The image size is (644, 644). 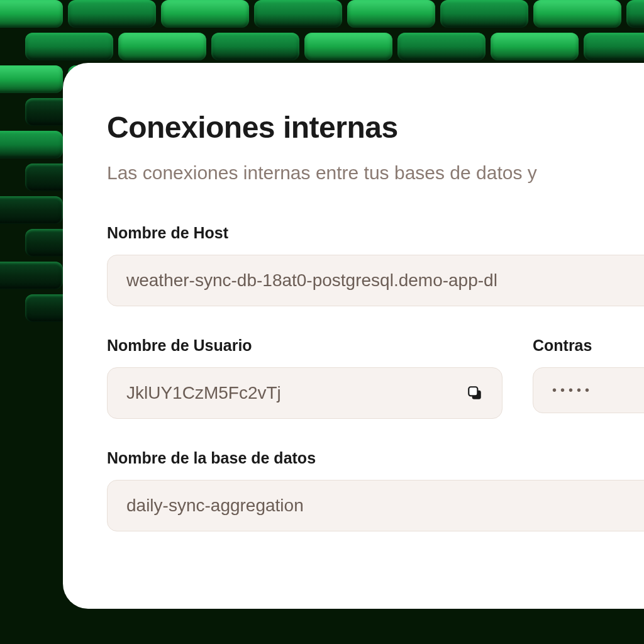 I want to click on username-value: JklUY1CzM5Fc2vTj, so click(x=204, y=393).